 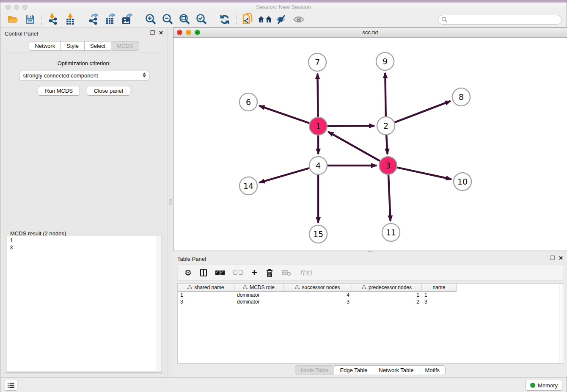 What do you see at coordinates (370, 33) in the screenshot?
I see `network-window-titlebar: ✕ − + scc.txt` at bounding box center [370, 33].